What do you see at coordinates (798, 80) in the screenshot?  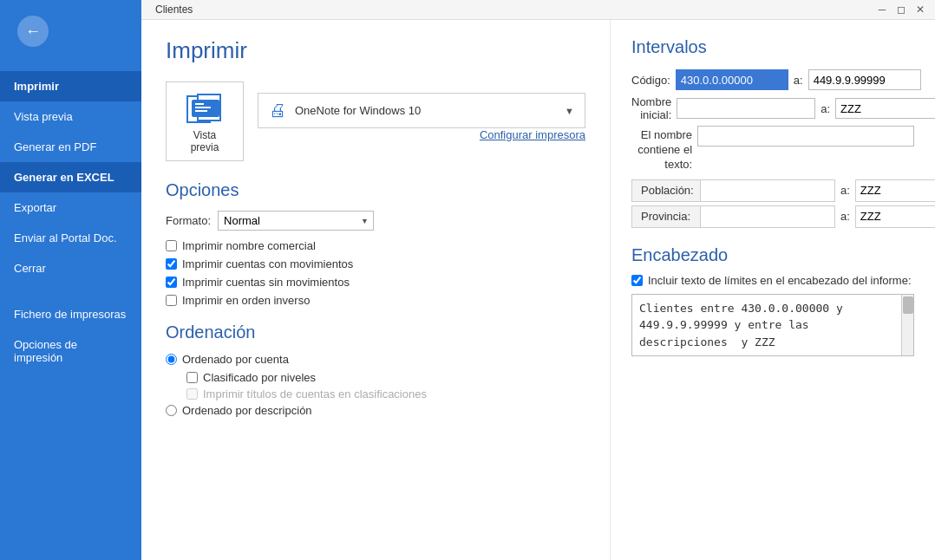 I see `codigo-separator: a:` at bounding box center [798, 80].